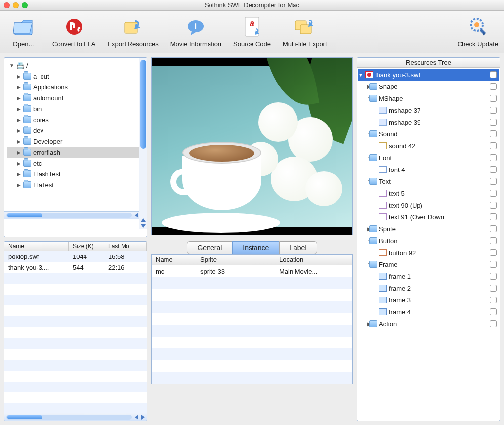 This screenshot has width=504, height=425. Describe the element at coordinates (23, 32) in the screenshot. I see `open-button: Open...` at that location.